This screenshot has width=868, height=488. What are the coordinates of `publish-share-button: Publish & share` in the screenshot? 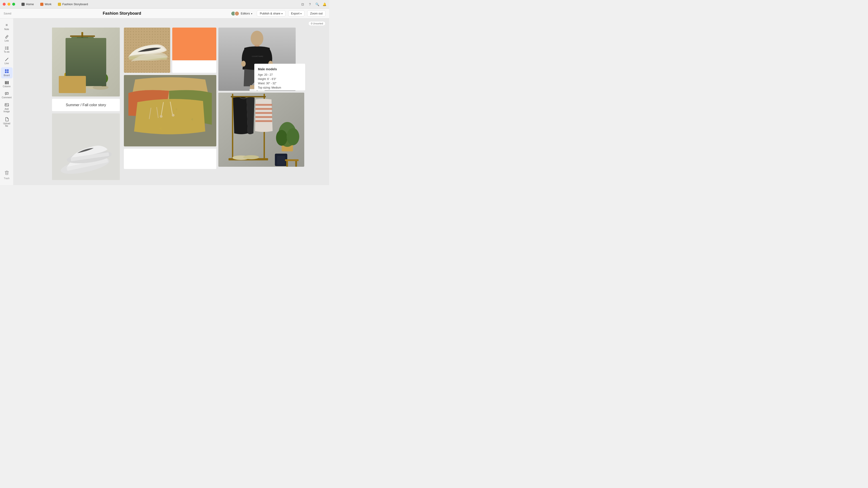 It's located at (271, 13).